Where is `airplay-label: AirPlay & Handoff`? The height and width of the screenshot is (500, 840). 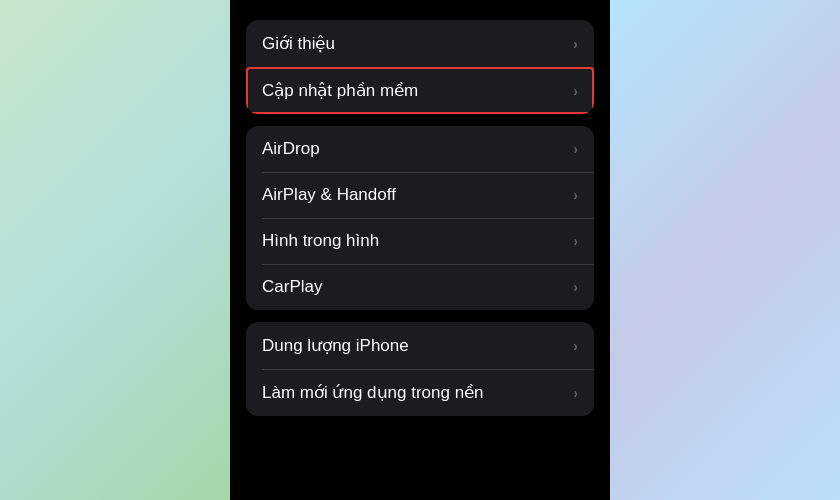
airplay-label: AirPlay & Handoff is located at coordinates (329, 195).